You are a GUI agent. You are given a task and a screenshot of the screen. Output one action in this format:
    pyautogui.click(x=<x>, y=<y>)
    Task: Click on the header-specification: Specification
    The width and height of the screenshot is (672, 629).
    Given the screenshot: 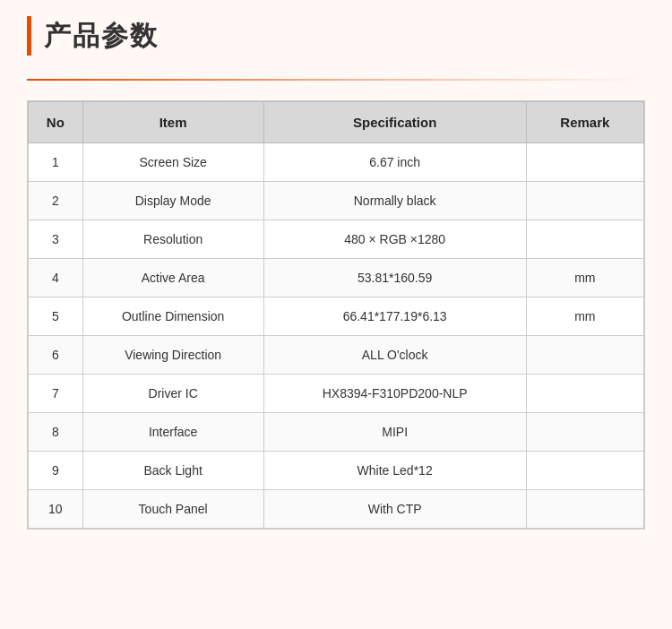 What is the action you would take?
    pyautogui.click(x=394, y=123)
    